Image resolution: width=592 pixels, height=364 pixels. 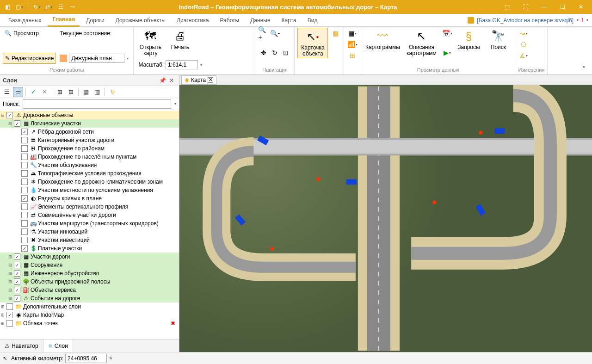 I want to click on layers-collapse-icon: ⊟, so click(x=71, y=92).